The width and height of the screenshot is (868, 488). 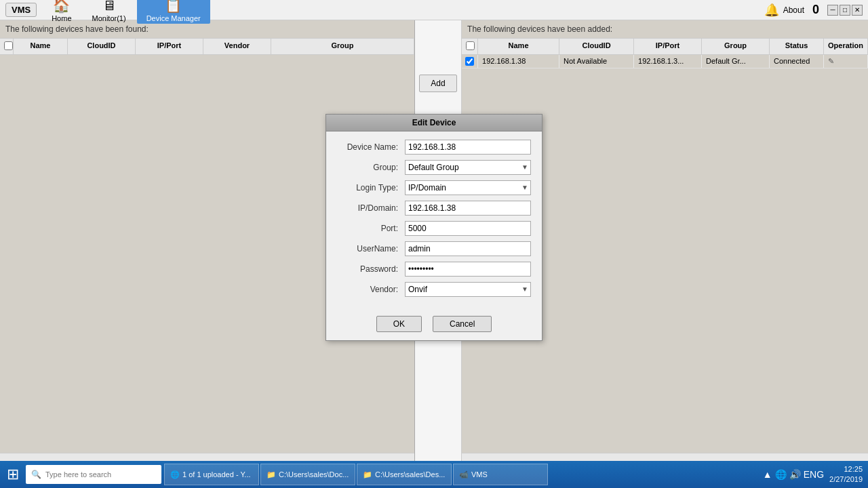 What do you see at coordinates (795, 474) in the screenshot?
I see `tray-sound-icon: 🔊` at bounding box center [795, 474].